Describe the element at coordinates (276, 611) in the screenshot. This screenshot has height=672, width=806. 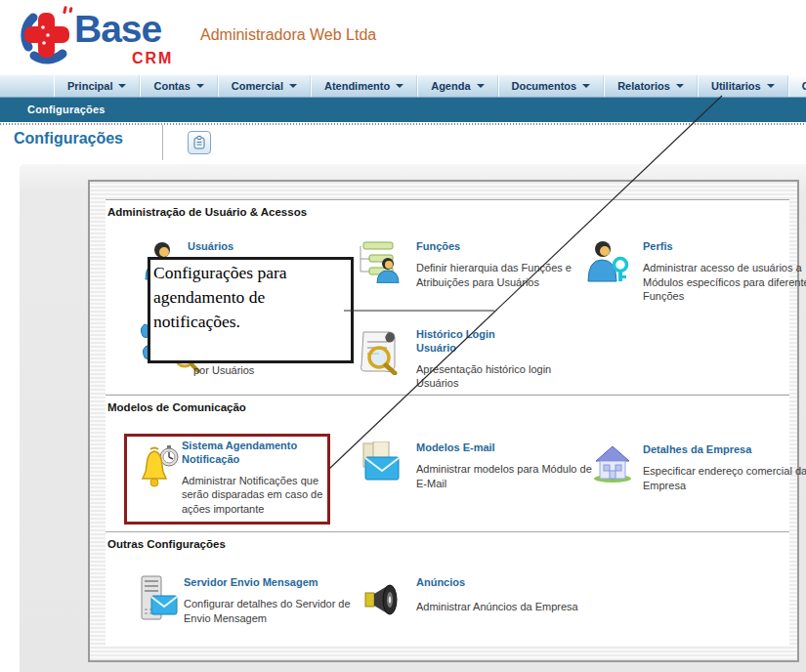
I see `item-desc: Configurar detalhes do Servidor de Envio…` at that location.